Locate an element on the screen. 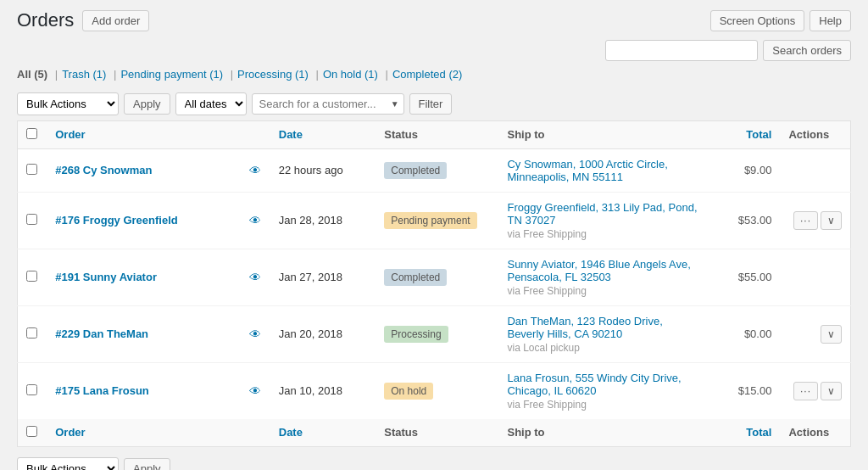 This screenshot has width=868, height=470. status-footer-header: Status is located at coordinates (437, 433).